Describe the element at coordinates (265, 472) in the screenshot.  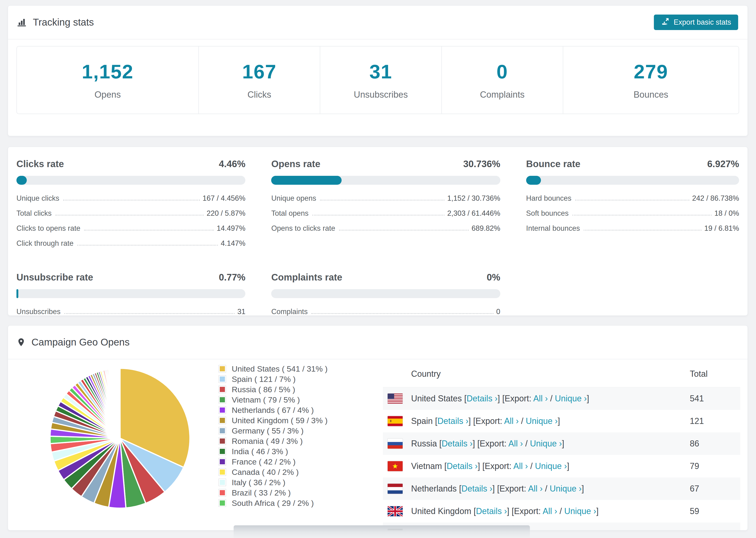
I see `legend-label: Canada ( 40 / 2% )` at that location.